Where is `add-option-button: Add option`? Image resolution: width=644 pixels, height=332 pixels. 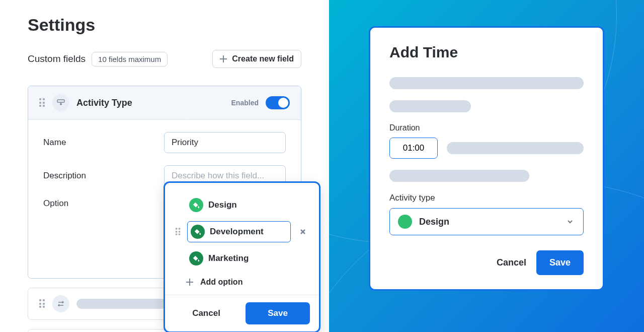 add-option-button: Add option is located at coordinates (242, 283).